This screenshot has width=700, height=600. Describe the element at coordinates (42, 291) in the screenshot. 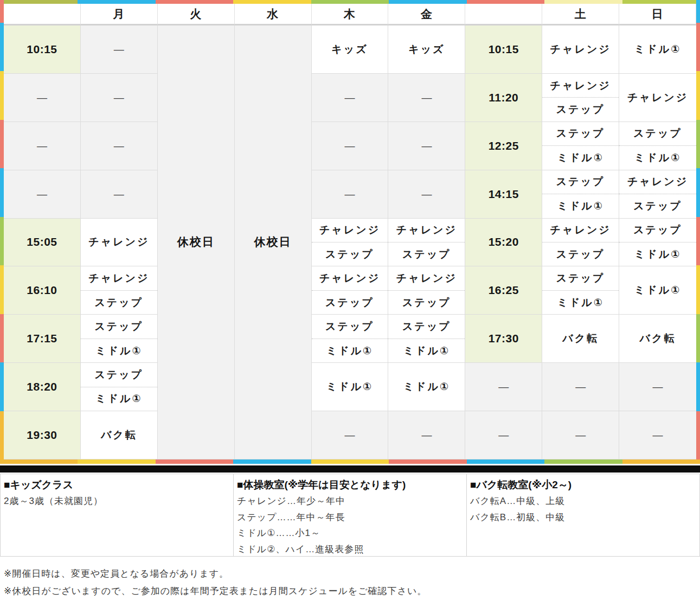

I see `time-cell: 16:10` at that location.